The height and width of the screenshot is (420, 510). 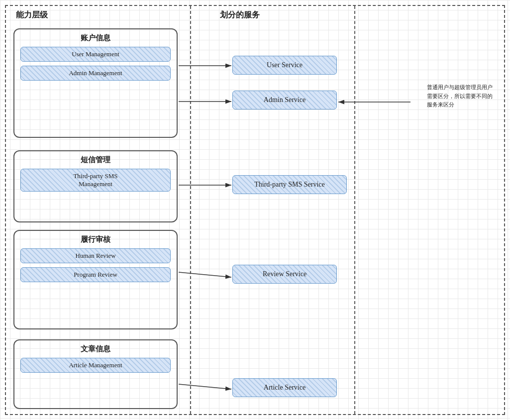 What do you see at coordinates (96, 240) in the screenshot?
I see `group-review-title: 履行审核` at bounding box center [96, 240].